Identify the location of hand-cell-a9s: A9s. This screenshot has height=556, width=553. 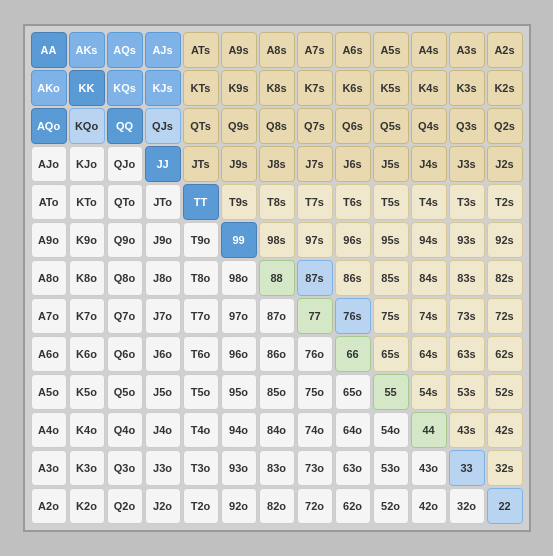
(239, 50).